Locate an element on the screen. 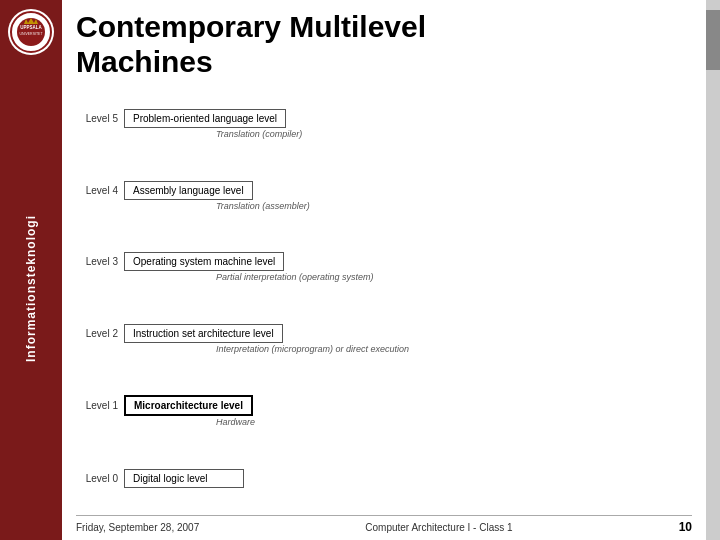 This screenshot has width=720, height=540. level4-box: Assembly language level is located at coordinates (188, 190).